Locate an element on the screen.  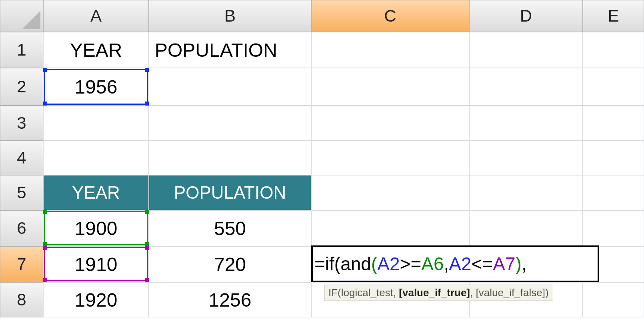
cell-A2: 1956 is located at coordinates (96, 87).